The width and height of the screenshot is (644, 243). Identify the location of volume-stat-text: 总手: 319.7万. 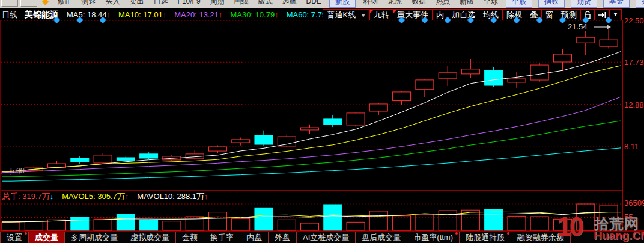
(26, 196).